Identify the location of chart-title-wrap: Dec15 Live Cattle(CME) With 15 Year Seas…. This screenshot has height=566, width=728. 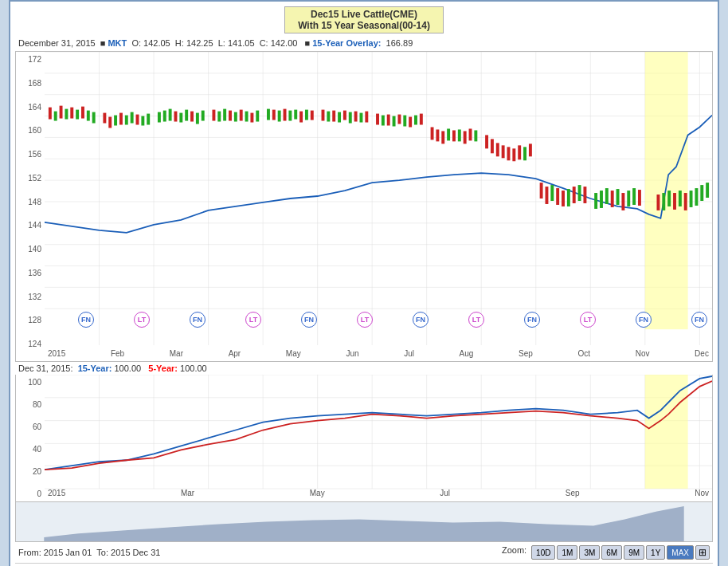
(364, 20).